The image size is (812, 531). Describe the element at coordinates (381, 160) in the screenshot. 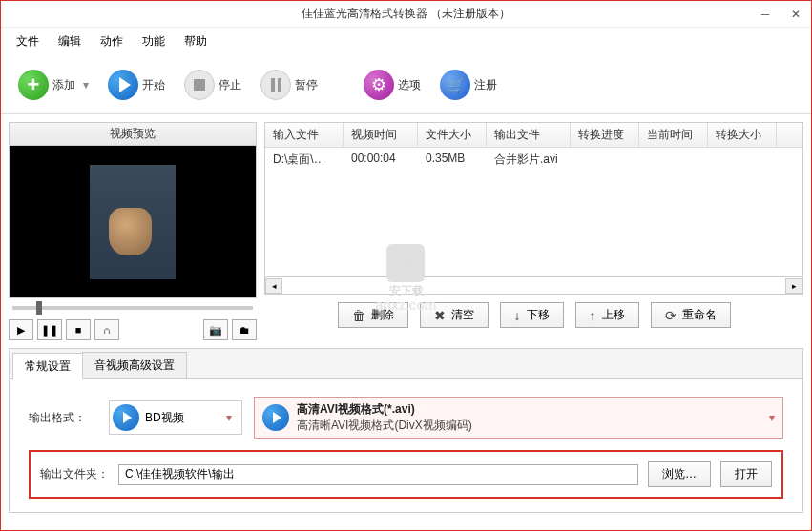

I see `cell-duration: 00:00:04` at that location.